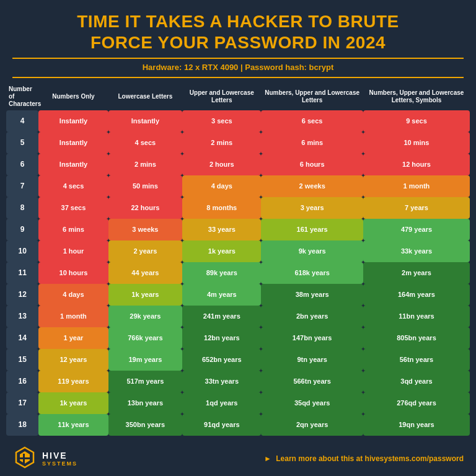 The height and width of the screenshot is (476, 476). I want to click on cell-r0-c1: Instantly, so click(73, 121).